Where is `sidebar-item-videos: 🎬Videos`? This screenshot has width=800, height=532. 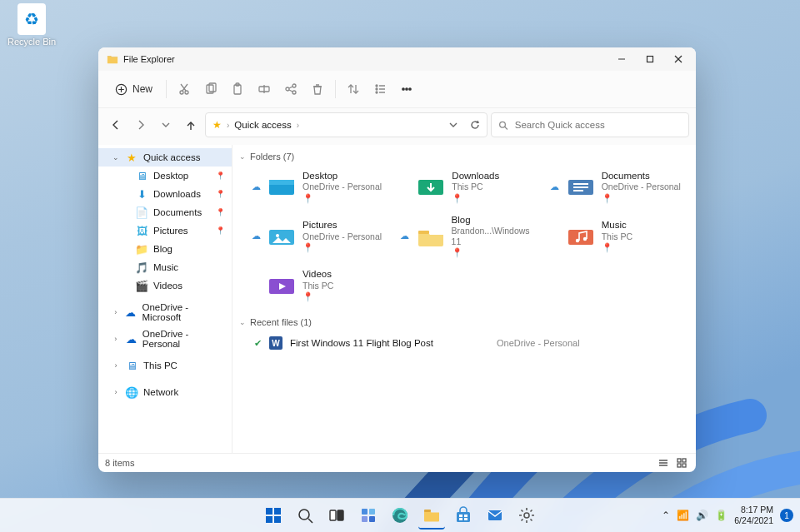
sidebar-item-videos: 🎬Videos is located at coordinates (165, 286).